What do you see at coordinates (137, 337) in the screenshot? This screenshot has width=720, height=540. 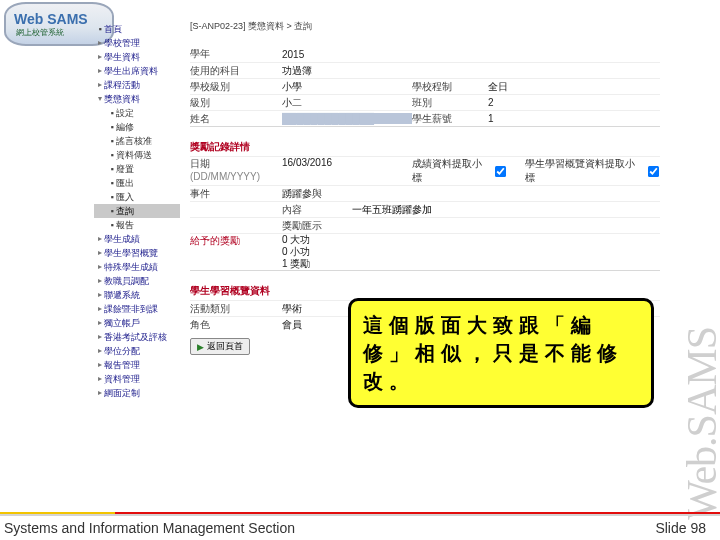 I see `sidebar-item-22: ▸香港考試及評核` at bounding box center [137, 337].